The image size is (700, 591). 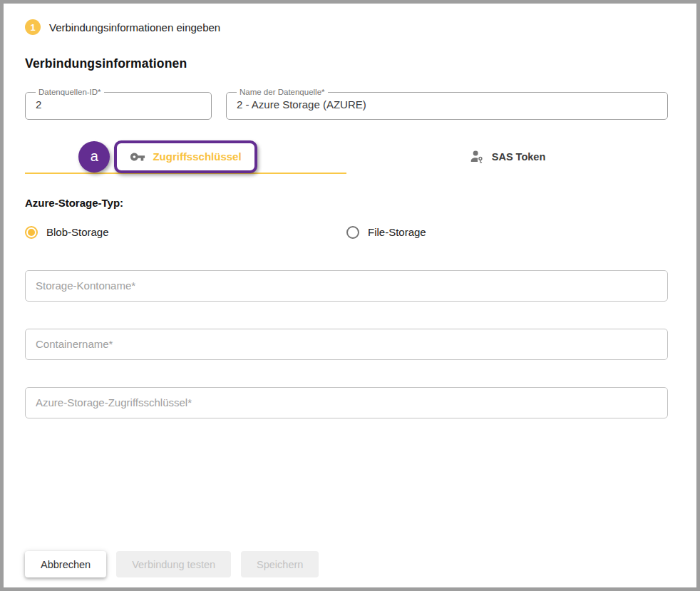 I want to click on radio-file-storage-circle, so click(x=353, y=232).